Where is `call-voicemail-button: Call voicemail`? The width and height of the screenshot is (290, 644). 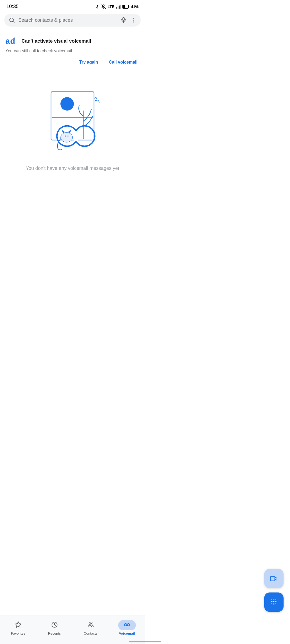
call-voicemail-button: Call voicemail is located at coordinates (123, 62).